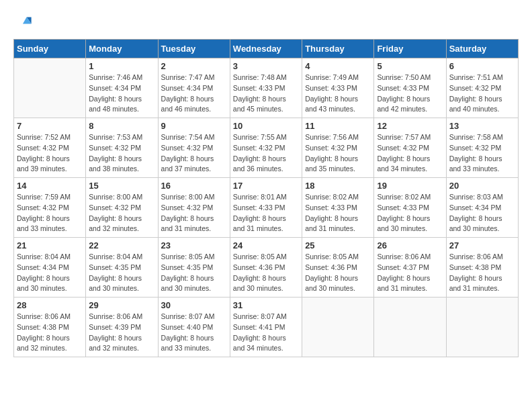  What do you see at coordinates (266, 148) in the screenshot?
I see `calendar-day-cell: 10 Sunrise: 7:55 AM Sunset: 4:32 PM Dayl…` at bounding box center [266, 148].